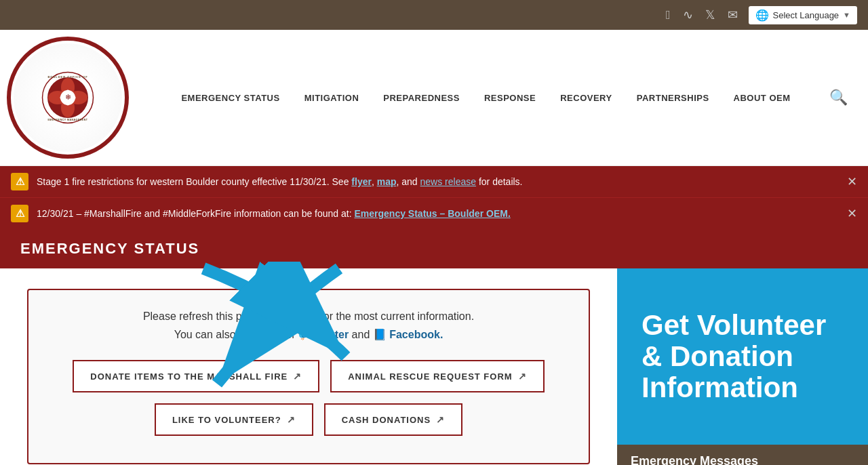 This screenshot has width=868, height=465. What do you see at coordinates (20, 182) in the screenshot?
I see `warning-icon-1: ⚠` at bounding box center [20, 182].